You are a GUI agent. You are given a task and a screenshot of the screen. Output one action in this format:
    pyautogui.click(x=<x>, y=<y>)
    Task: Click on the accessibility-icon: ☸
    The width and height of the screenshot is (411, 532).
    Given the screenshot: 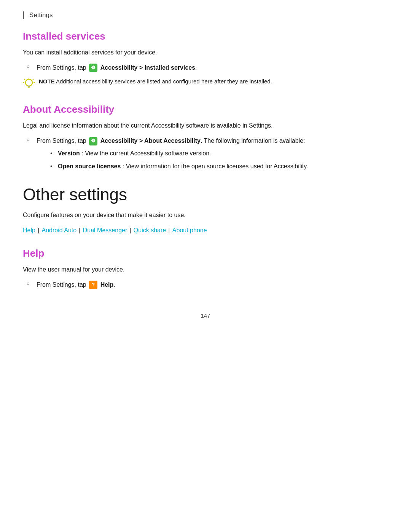 What is the action you would take?
    pyautogui.click(x=93, y=68)
    